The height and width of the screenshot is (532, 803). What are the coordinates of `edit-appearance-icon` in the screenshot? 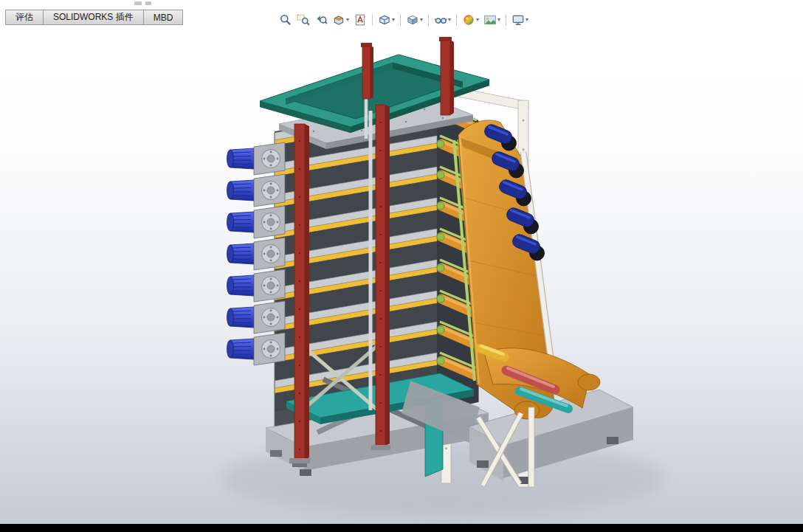 It's located at (469, 20).